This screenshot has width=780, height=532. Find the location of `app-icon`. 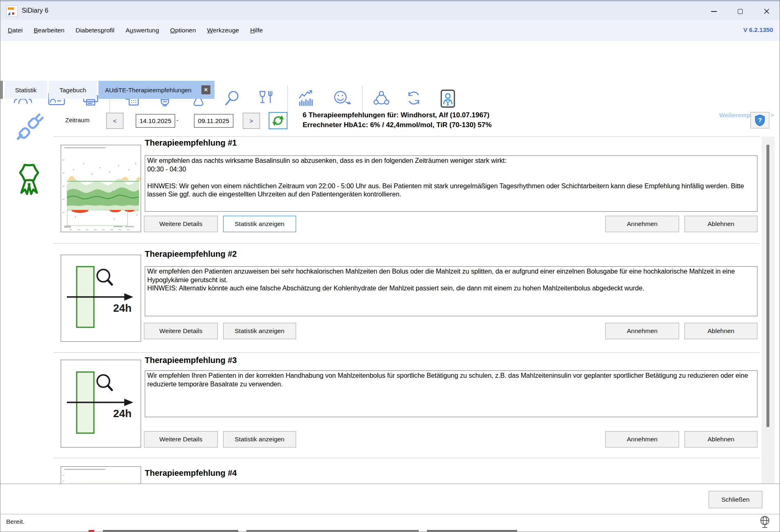

app-icon is located at coordinates (12, 11).